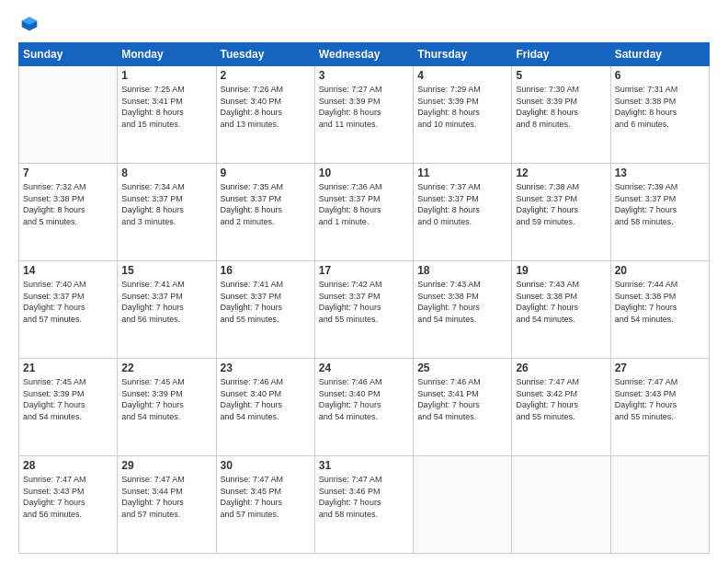 This screenshot has height=563, width=728. I want to click on day-number: 25, so click(462, 368).